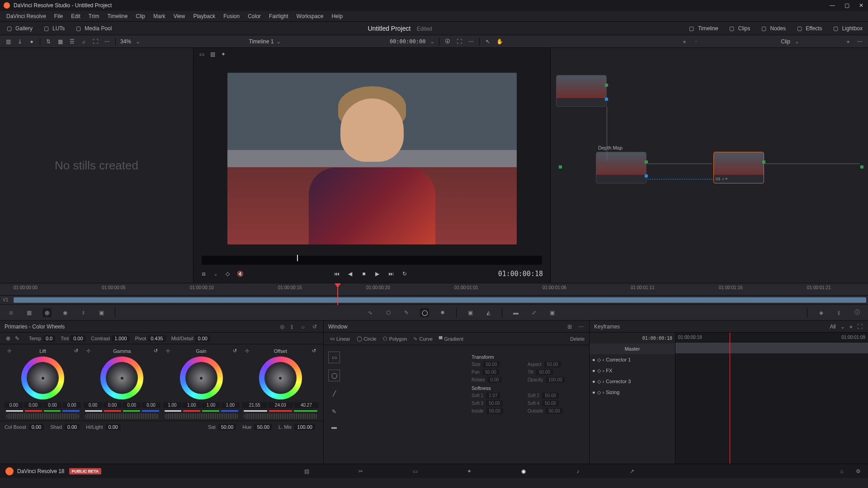  I want to click on hue-value: 50.00, so click(263, 427).